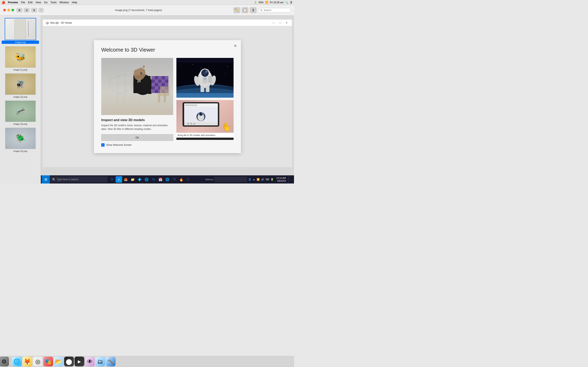  Describe the element at coordinates (137, 86) in the screenshot. I see `tiger-visual` at that location.